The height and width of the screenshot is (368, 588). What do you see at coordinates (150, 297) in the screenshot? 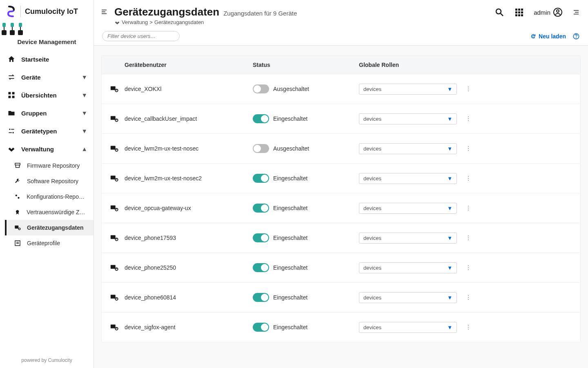
I see `device-name: device_phone60814` at bounding box center [150, 297].